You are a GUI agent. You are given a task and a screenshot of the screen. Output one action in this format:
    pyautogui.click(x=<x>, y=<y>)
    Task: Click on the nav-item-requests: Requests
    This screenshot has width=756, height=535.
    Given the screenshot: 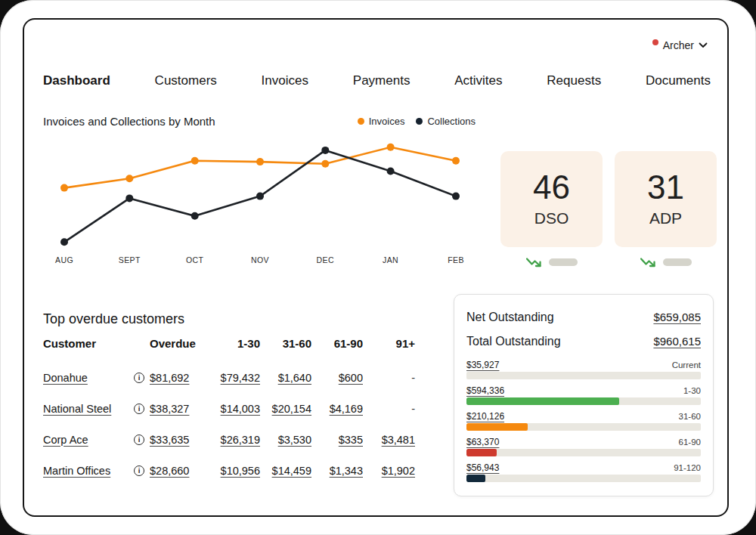 What is the action you would take?
    pyautogui.click(x=574, y=81)
    